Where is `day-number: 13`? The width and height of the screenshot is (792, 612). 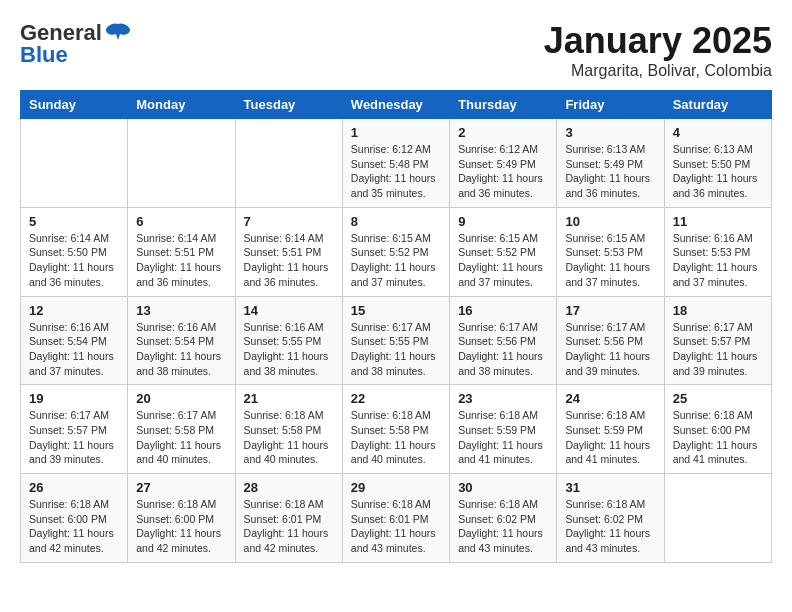
day-number: 13 is located at coordinates (181, 310).